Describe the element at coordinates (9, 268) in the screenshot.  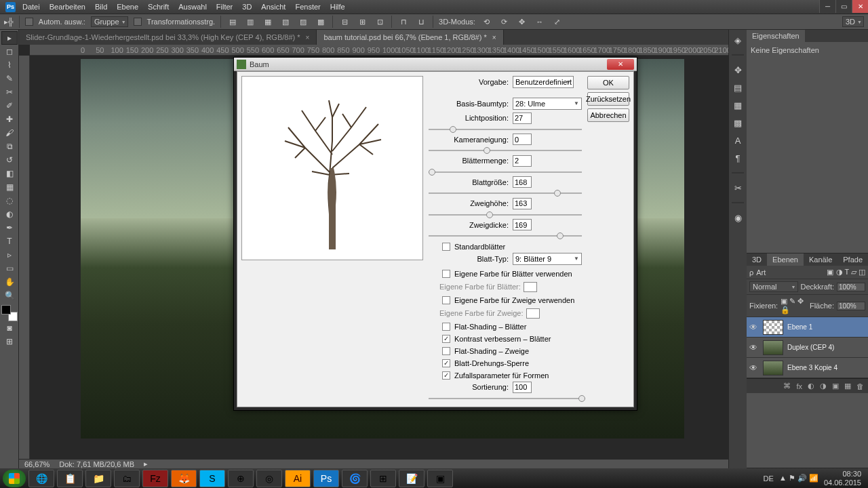
I see `shape-tool: ▭` at that location.